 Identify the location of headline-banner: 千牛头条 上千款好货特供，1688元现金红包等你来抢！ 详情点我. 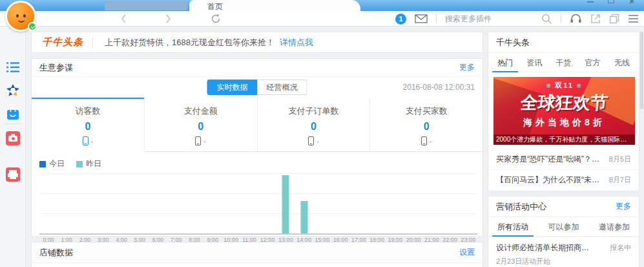
(257, 43).